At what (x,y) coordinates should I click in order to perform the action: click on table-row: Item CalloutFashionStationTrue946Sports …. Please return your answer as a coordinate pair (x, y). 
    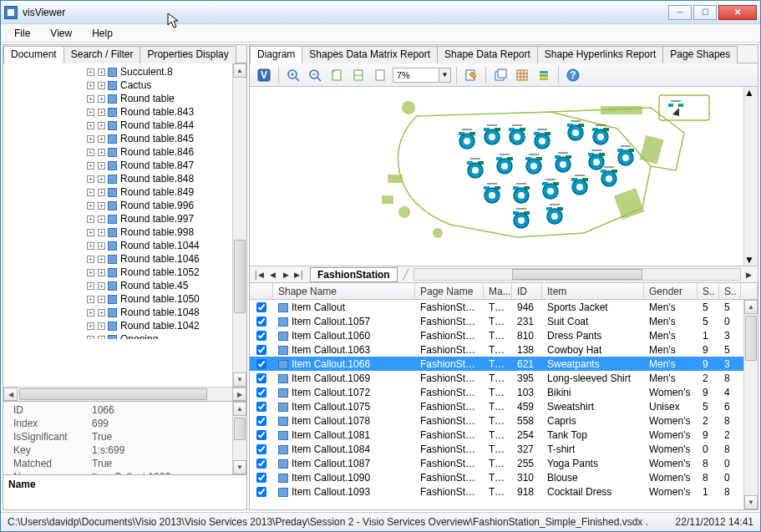
    Looking at the image, I should click on (504, 307).